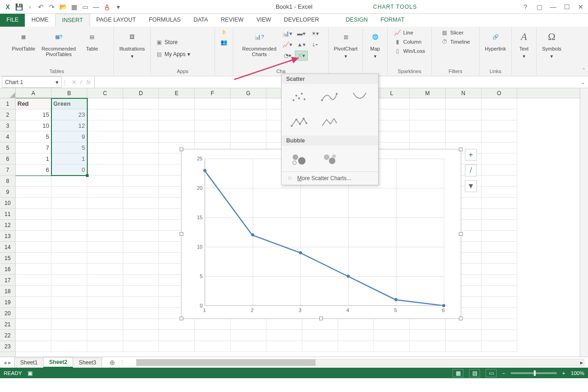 The width and height of the screenshot is (588, 392). Describe the element at coordinates (553, 7) in the screenshot. I see `minimize-icon: —` at that location.